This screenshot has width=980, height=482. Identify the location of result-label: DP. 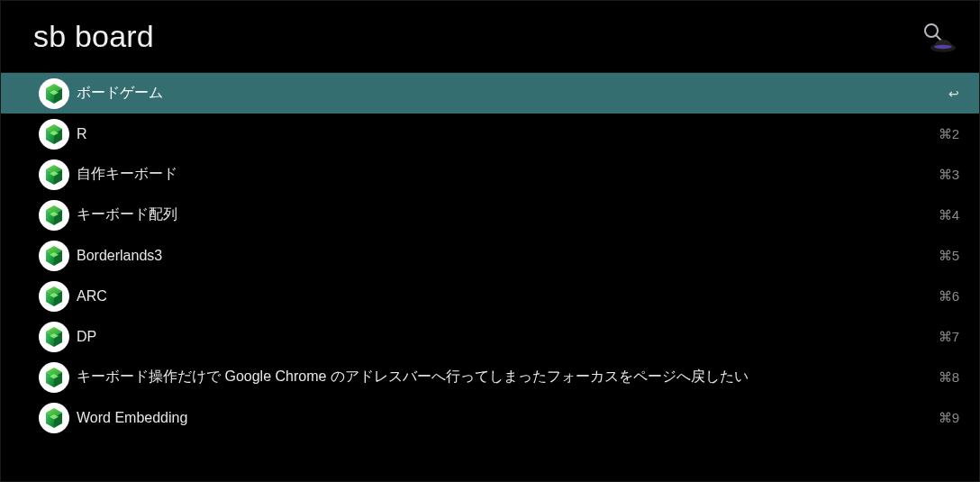
(503, 337).